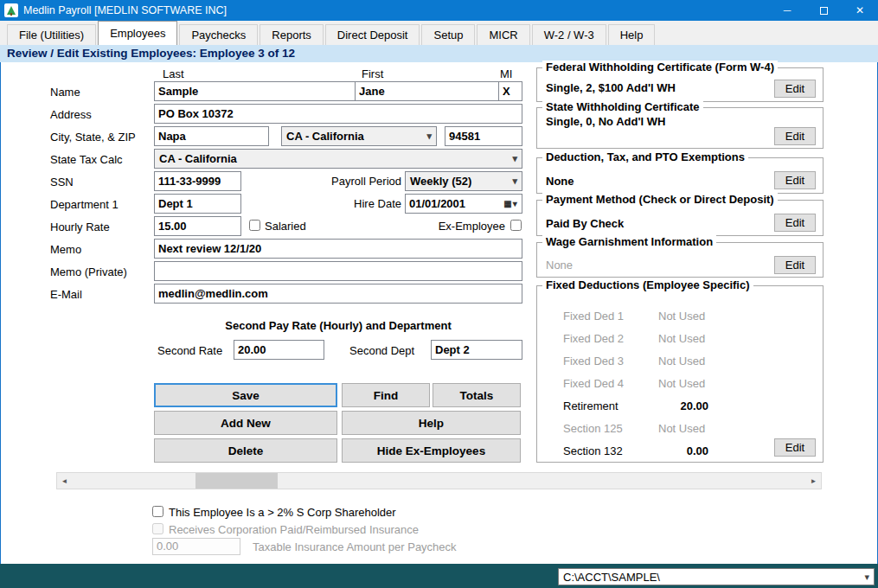  Describe the element at coordinates (716, 577) in the screenshot. I see `data-path-select: C:\ACCT\SAMPLE\ ▾` at that location.